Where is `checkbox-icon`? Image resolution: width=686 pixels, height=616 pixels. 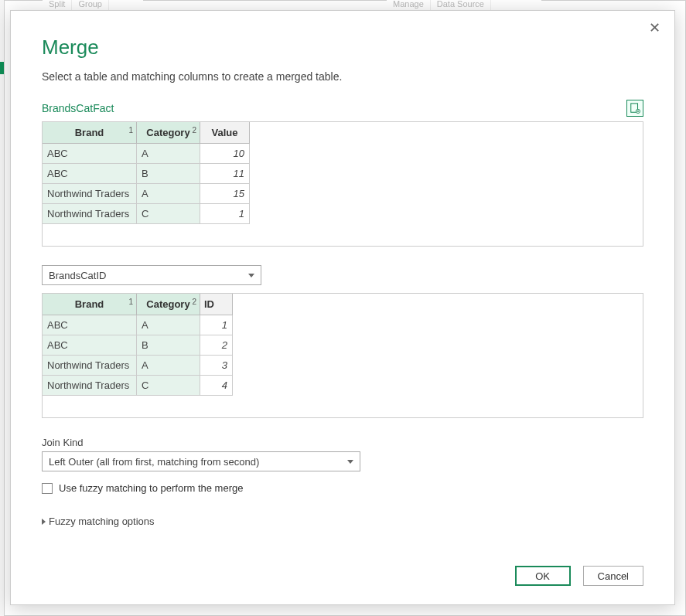 checkbox-icon is located at coordinates (47, 488).